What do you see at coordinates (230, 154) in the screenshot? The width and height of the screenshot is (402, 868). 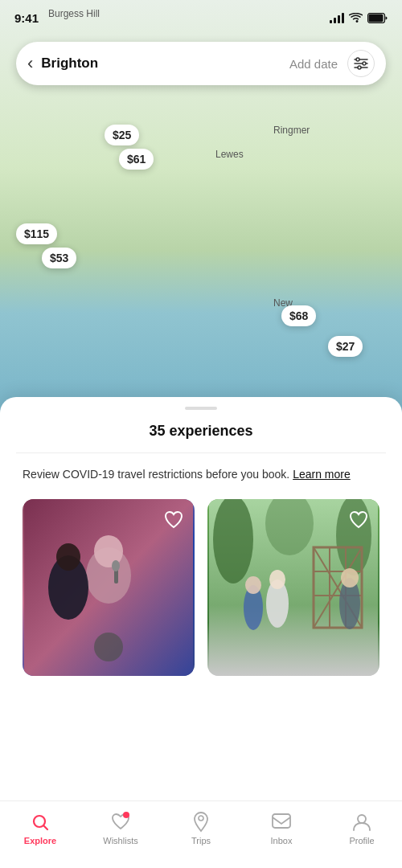 I see `map-label-lewes: Lewes` at bounding box center [230, 154].